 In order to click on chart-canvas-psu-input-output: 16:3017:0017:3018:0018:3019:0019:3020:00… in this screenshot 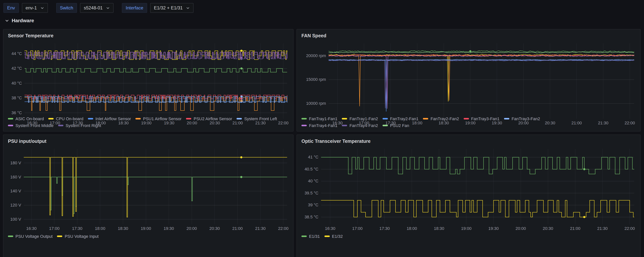, I will do `click(148, 189)`.